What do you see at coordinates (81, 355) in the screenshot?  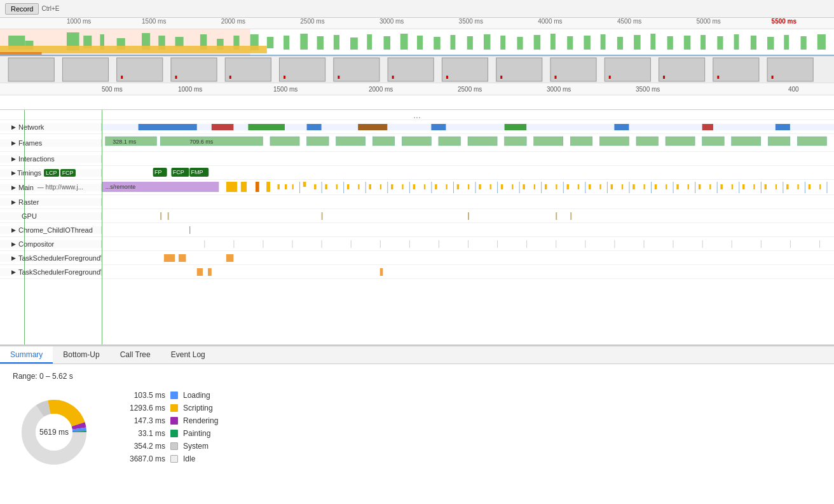 I see `tab-bottom-up: Bottom-Up` at bounding box center [81, 355].